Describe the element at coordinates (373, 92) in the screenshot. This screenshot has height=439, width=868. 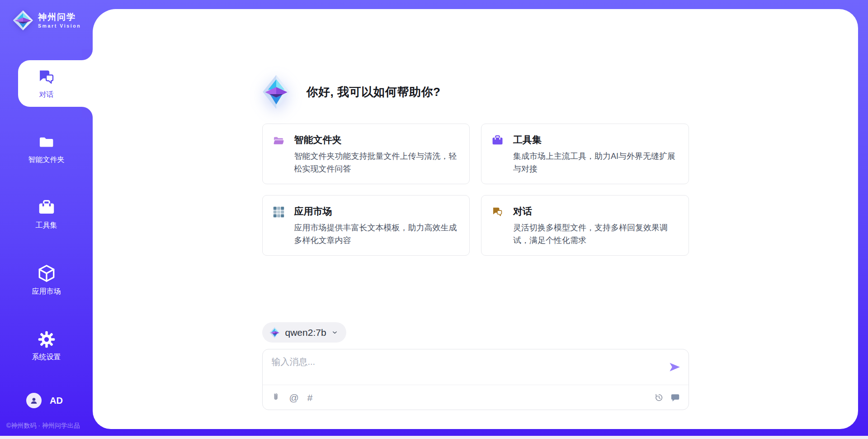
I see `greeting-title: 你好, 我可以如何帮助你?` at that location.